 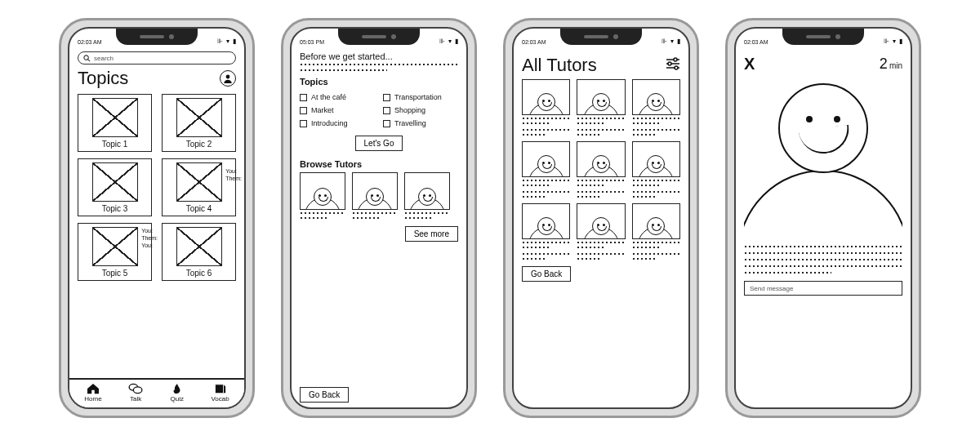 I want to click on topic-checkbox: Shopping, so click(x=421, y=110).